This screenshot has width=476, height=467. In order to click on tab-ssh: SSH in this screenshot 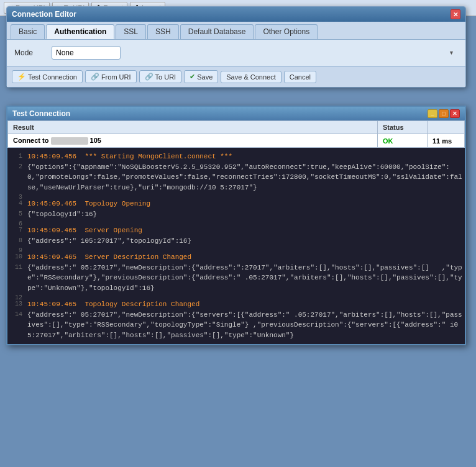, I will do `click(163, 32)`.